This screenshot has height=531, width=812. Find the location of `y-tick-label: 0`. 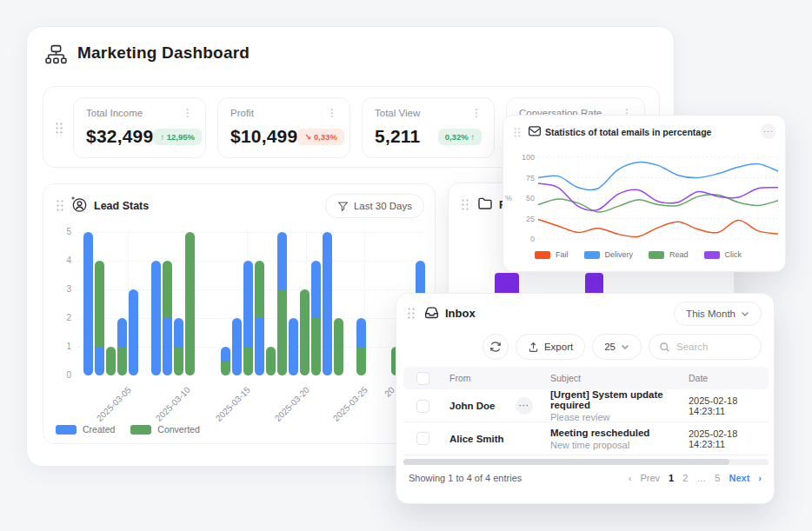

y-tick-label: 0 is located at coordinates (61, 375).